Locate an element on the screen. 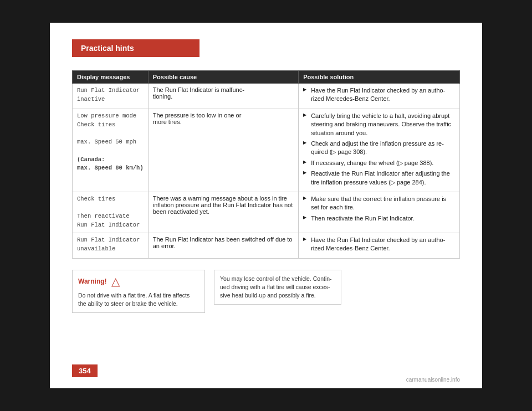 Image resolution: width=532 pixels, height=411 pixels. solution-item: If necessary, change the wheel (▷ page 3… is located at coordinates (379, 163).